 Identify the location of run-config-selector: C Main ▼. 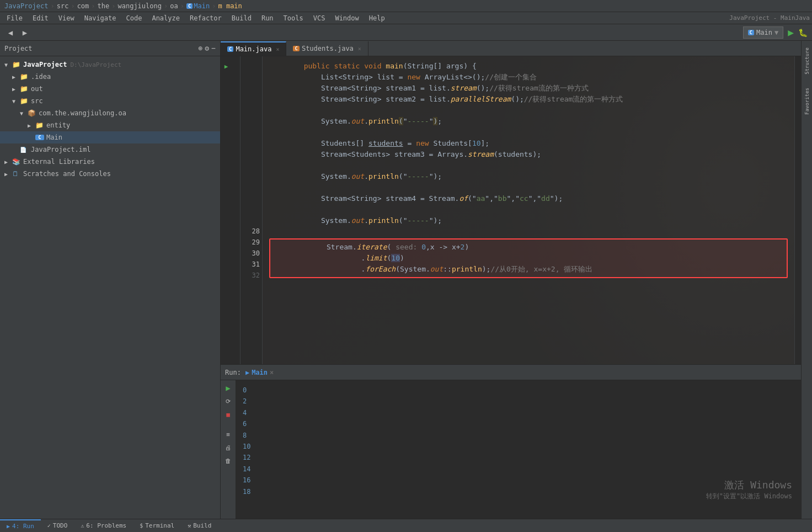
(763, 33).